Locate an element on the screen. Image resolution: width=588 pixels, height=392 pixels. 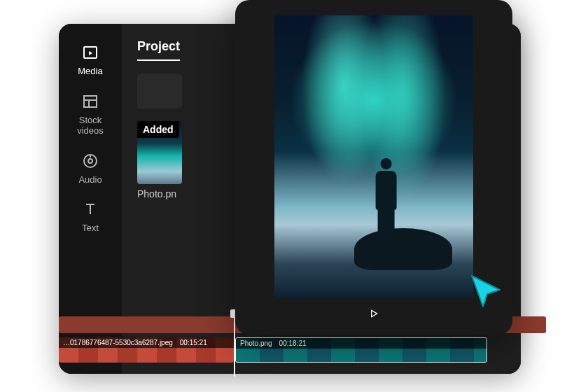
sidebar-item-stock: Stock videos is located at coordinates (90, 115).